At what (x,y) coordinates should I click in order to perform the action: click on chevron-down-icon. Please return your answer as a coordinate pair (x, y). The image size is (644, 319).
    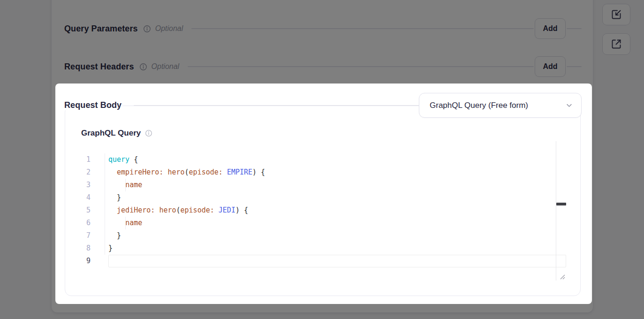
    Looking at the image, I should click on (569, 105).